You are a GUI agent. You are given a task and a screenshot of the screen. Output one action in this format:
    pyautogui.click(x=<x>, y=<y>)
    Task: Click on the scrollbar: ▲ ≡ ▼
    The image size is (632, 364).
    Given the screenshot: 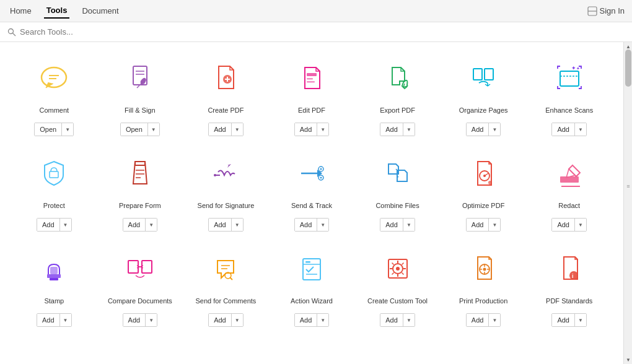 What is the action you would take?
    pyautogui.click(x=628, y=203)
    